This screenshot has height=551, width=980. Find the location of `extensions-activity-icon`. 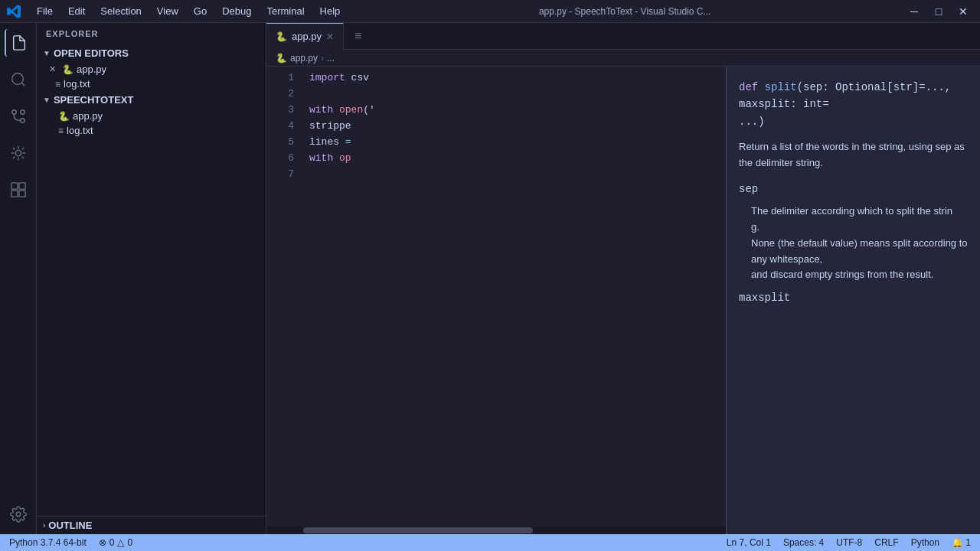

extensions-activity-icon is located at coordinates (18, 190).